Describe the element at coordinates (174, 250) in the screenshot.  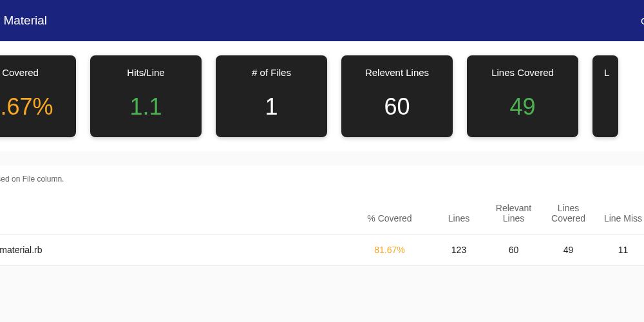
I see `cell-file: lecov-material.rb` at that location.